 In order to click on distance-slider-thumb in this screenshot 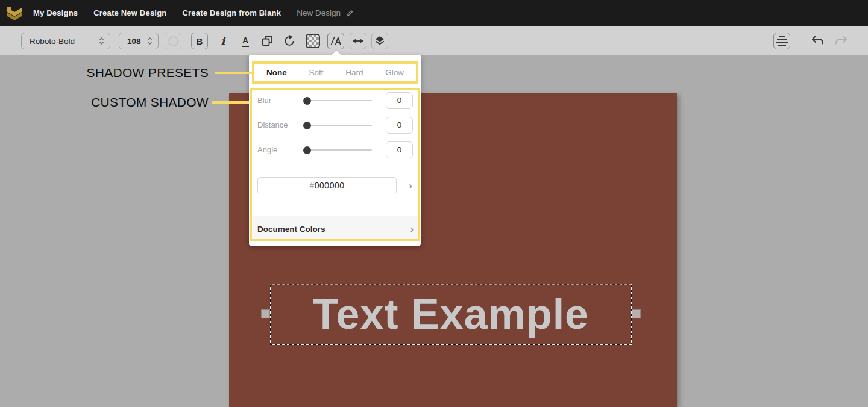, I will do `click(307, 125)`.